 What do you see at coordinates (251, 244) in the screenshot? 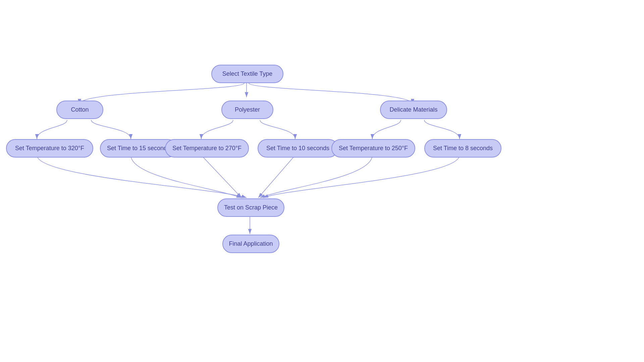
I see `final-app-label: Final Application` at bounding box center [251, 244].